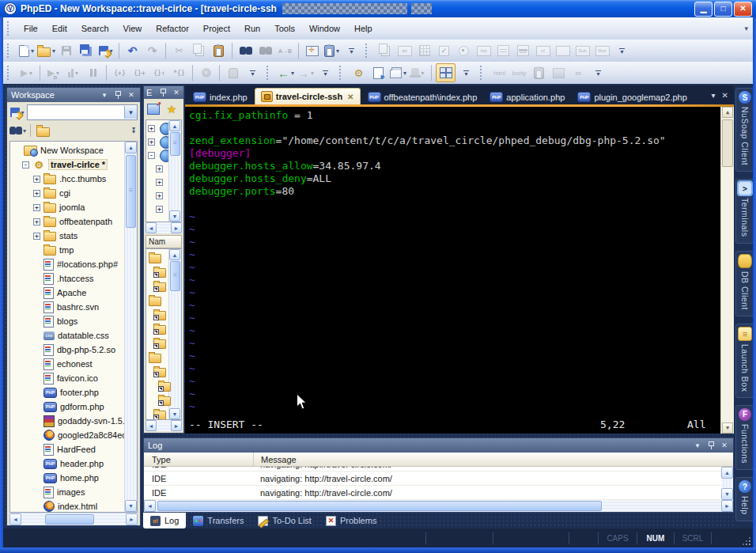 The width and height of the screenshot is (756, 553). Describe the element at coordinates (164, 426) in the screenshot. I see `explorer-list-horizontal-scrollbar: ◄ ►` at that location.